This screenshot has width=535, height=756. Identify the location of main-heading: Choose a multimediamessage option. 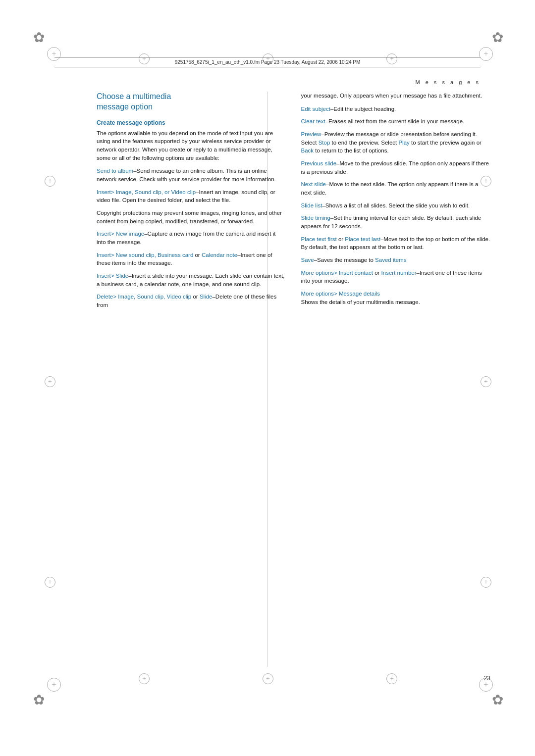
(191, 102).